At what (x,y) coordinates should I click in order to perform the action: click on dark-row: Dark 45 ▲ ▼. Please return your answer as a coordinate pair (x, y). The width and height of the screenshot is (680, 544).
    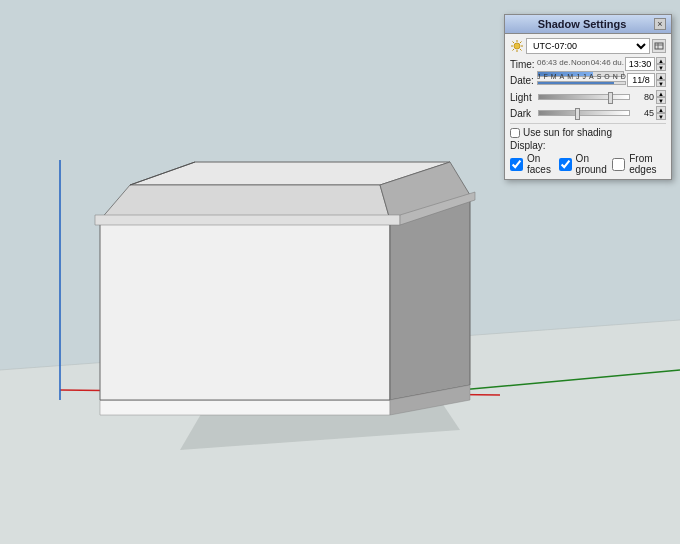
    Looking at the image, I should click on (588, 113).